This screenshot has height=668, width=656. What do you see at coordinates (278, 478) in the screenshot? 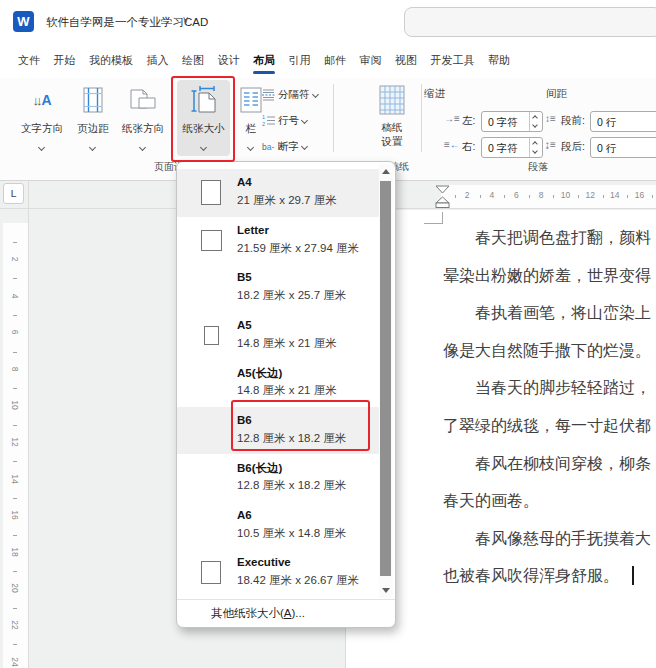
I see `paper-size-option-B6(长边): B6(长边)12.8 厘米 x 18.2 厘米` at bounding box center [278, 478].